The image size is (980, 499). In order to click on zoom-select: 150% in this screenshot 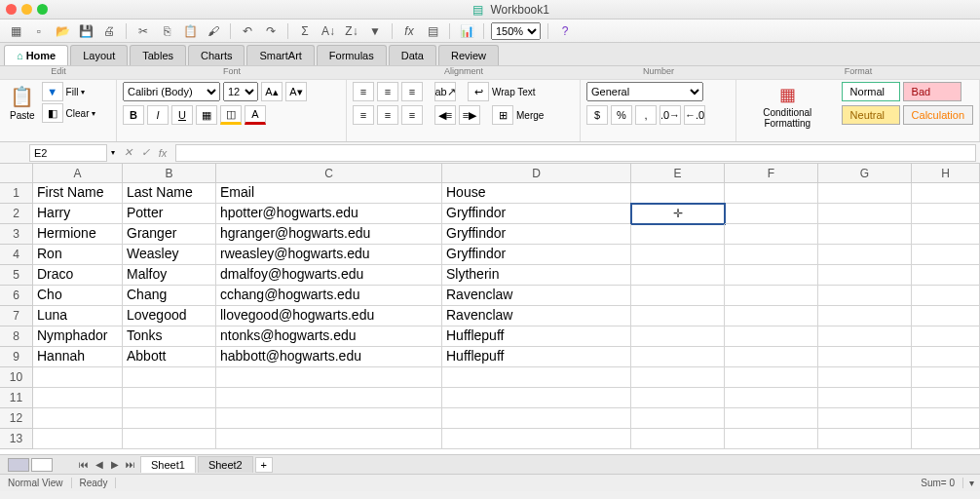, I will do `click(516, 31)`.